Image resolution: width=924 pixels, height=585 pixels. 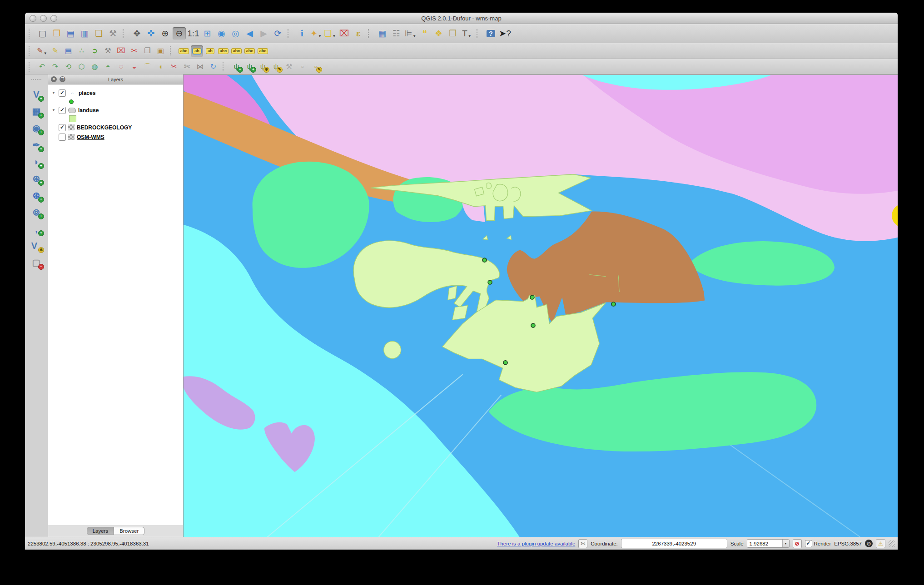 What do you see at coordinates (470, 37) in the screenshot?
I see `text-annotation-dropdown-icon: ▼` at bounding box center [470, 37].